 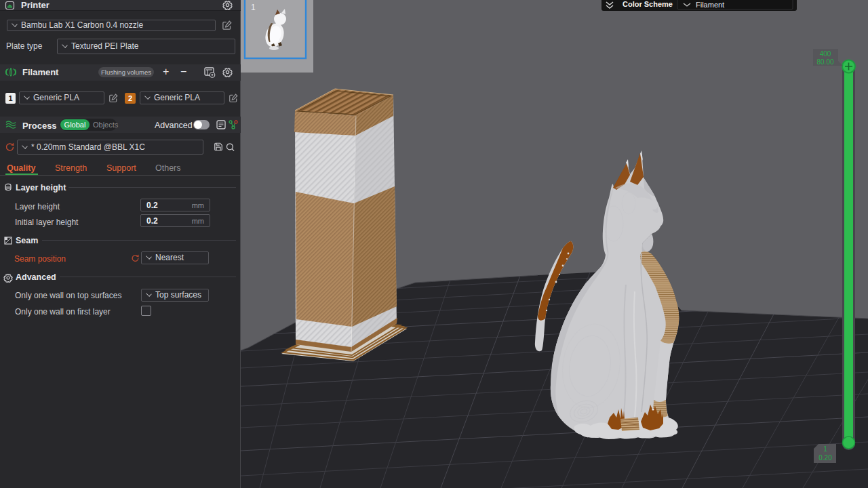 What do you see at coordinates (710, 5) in the screenshot?
I see `svg-text: Filament` at bounding box center [710, 5].